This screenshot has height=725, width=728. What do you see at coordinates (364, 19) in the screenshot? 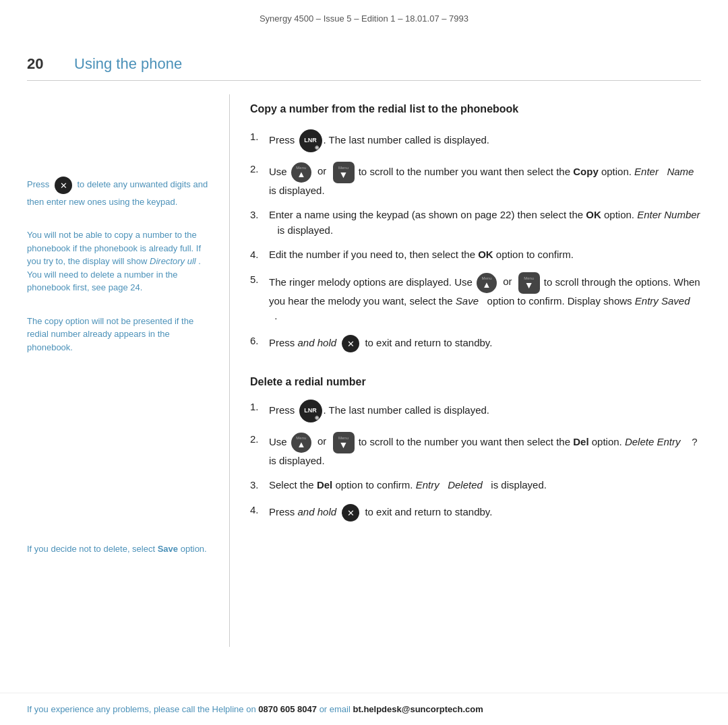
I see `top-bar-text: Synergy 4500 – Issue 5 – Edition 1 – 18.…` at bounding box center [364, 19].